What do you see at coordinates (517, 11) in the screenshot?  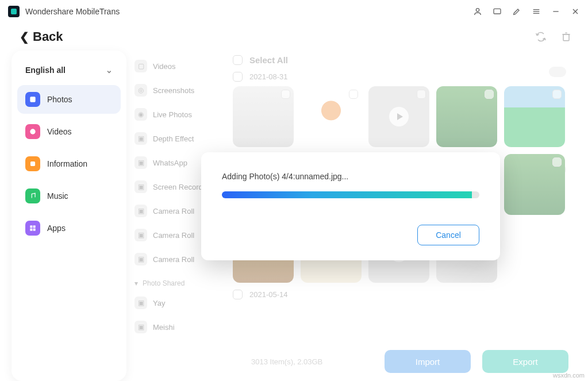 I see `edit-icon` at bounding box center [517, 11].